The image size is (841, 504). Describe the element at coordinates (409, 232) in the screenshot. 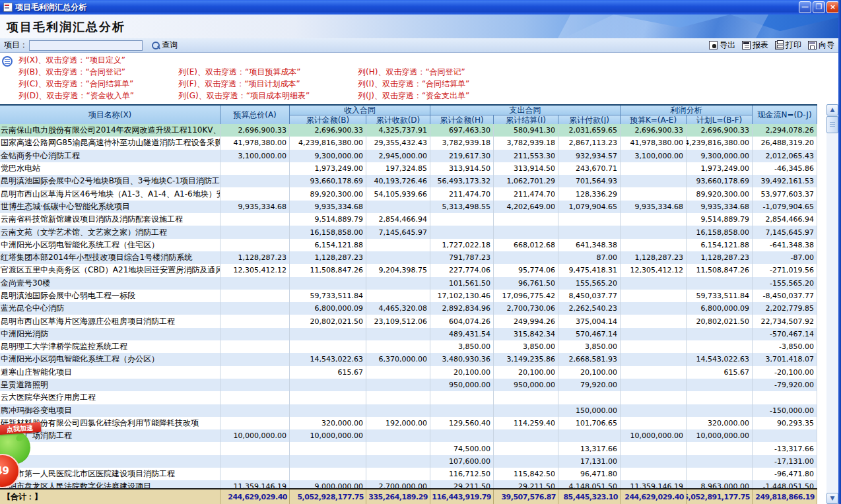

I see `table-row: 云南文苑（文学艺术馆、文艺家之家）消防工程16,158,858.007,145,…` at that location.